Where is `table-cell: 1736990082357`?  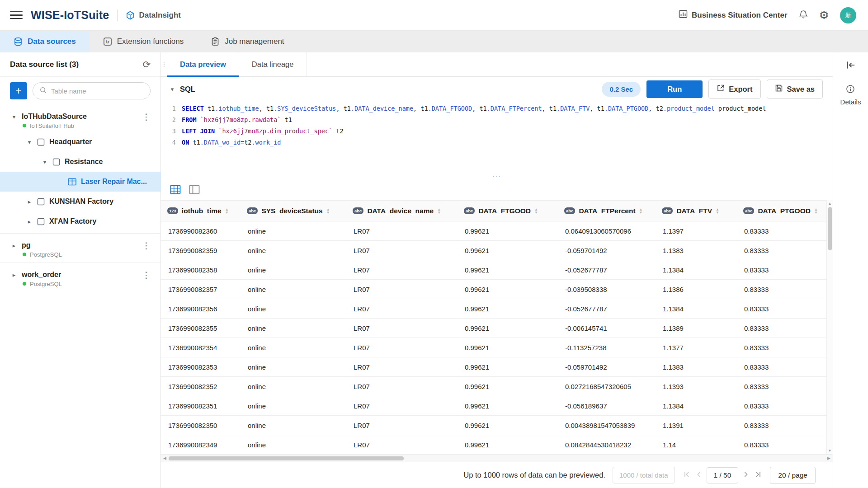
table-cell: 1736990082357 is located at coordinates (201, 289).